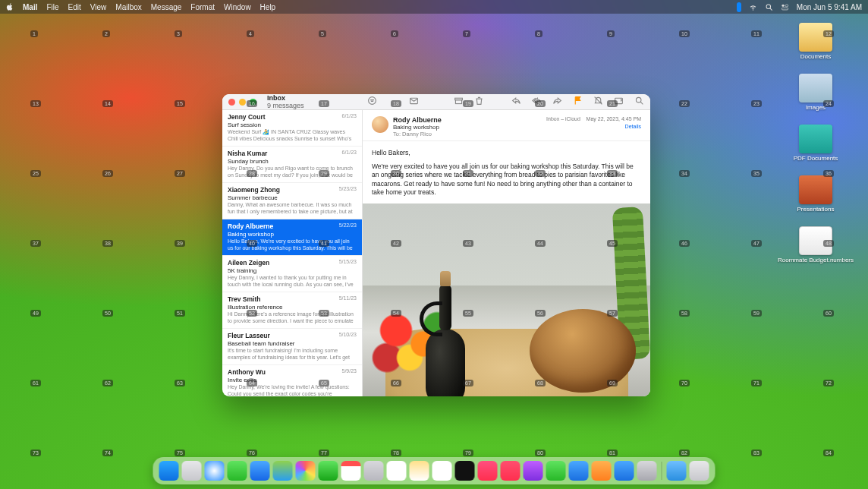  Describe the element at coordinates (442, 471) in the screenshot. I see `dock-app-freeform` at that location.